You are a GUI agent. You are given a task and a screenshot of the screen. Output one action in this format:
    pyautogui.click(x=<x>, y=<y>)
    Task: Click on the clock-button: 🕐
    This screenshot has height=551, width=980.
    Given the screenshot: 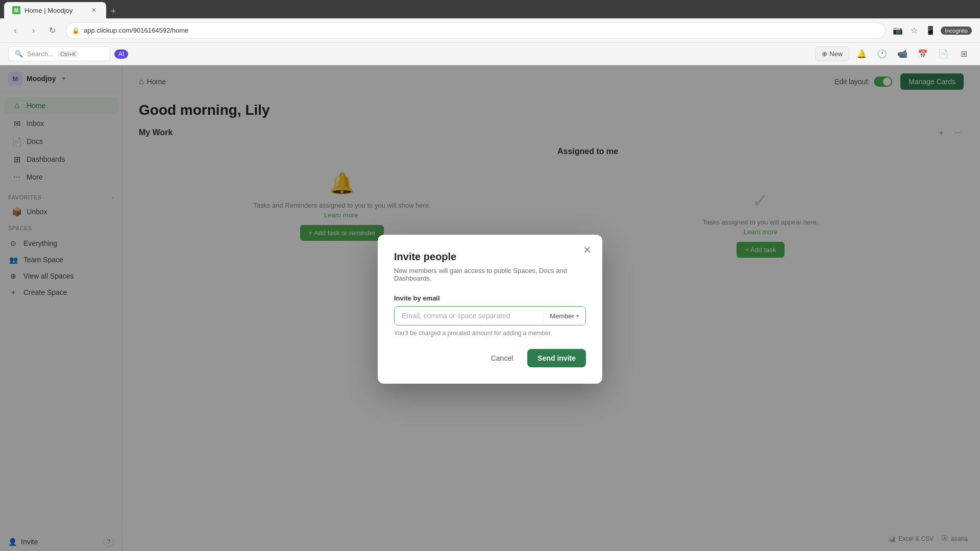 What is the action you would take?
    pyautogui.click(x=882, y=54)
    